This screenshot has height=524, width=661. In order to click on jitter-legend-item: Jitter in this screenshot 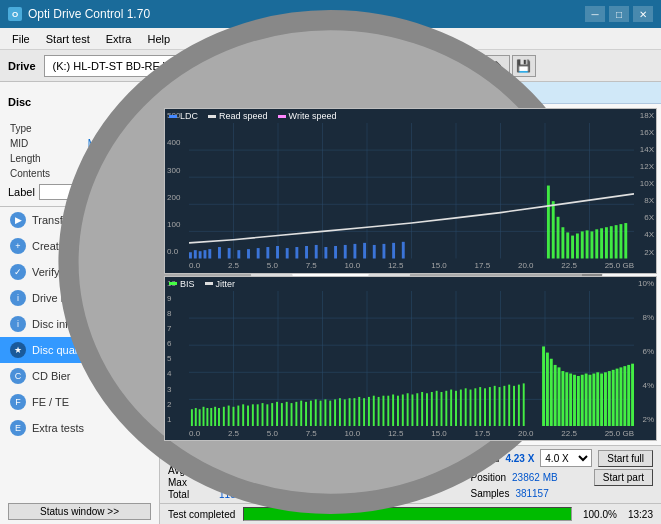, I will do `click(220, 284)`.